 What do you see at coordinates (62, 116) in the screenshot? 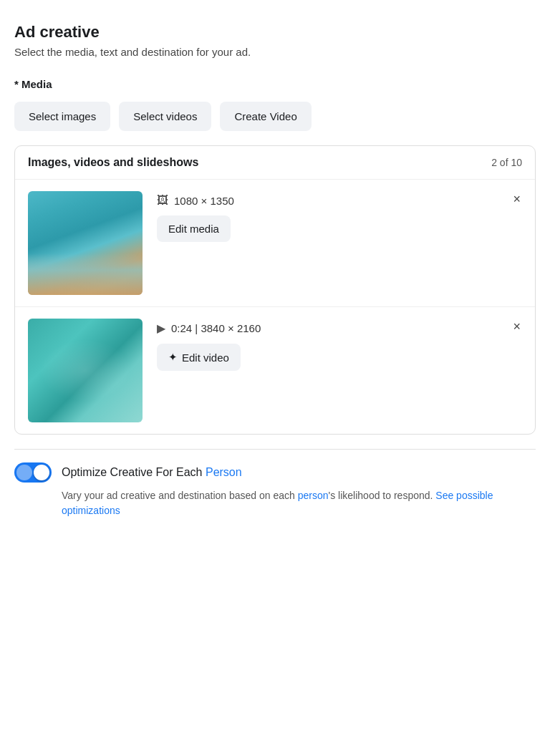
I see `select-images-button: Select images` at bounding box center [62, 116].